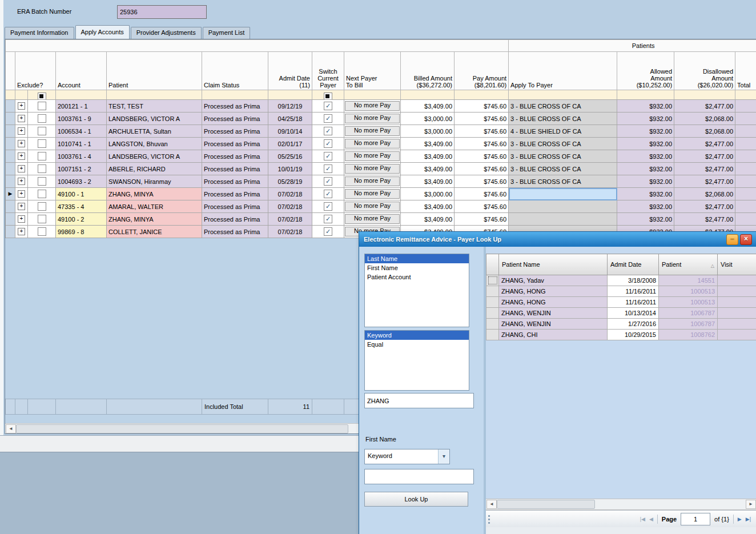 This screenshot has height=534, width=756. I want to click on prev-page-button: ◀, so click(651, 519).